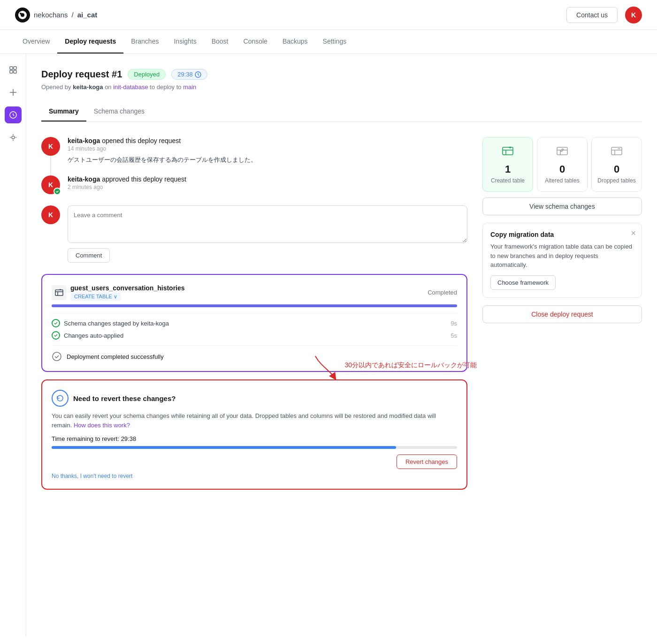 This screenshot has height=644, width=657. Describe the element at coordinates (295, 42) in the screenshot. I see `nav-backups: Backups` at that location.